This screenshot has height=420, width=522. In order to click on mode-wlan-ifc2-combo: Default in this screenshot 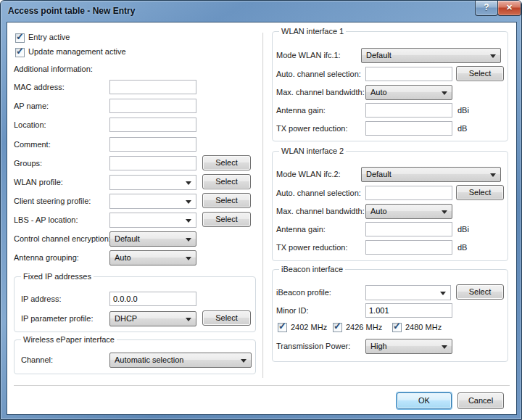, I will do `click(431, 174)`.